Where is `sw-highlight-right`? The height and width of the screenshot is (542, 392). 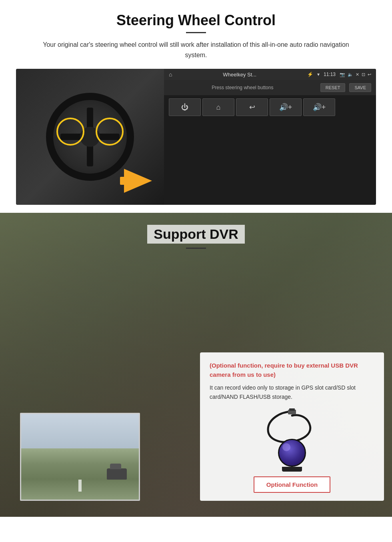 sw-highlight-right is located at coordinates (110, 132).